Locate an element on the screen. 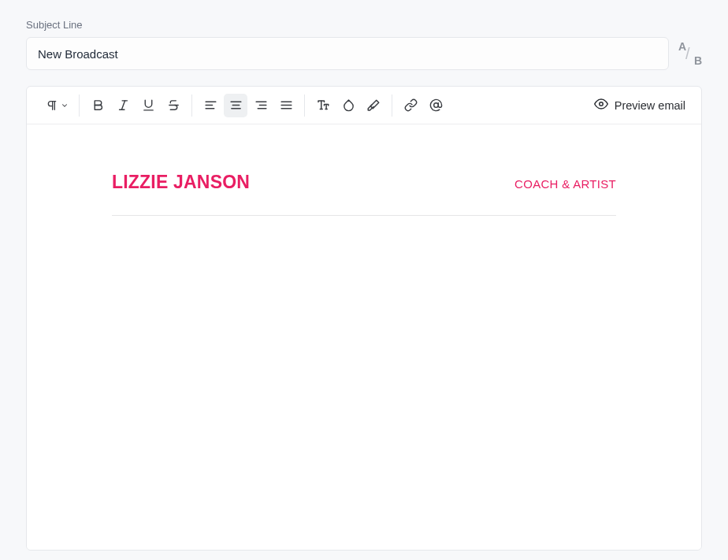 This screenshot has height=560, width=728. font-size-icon is located at coordinates (323, 106).